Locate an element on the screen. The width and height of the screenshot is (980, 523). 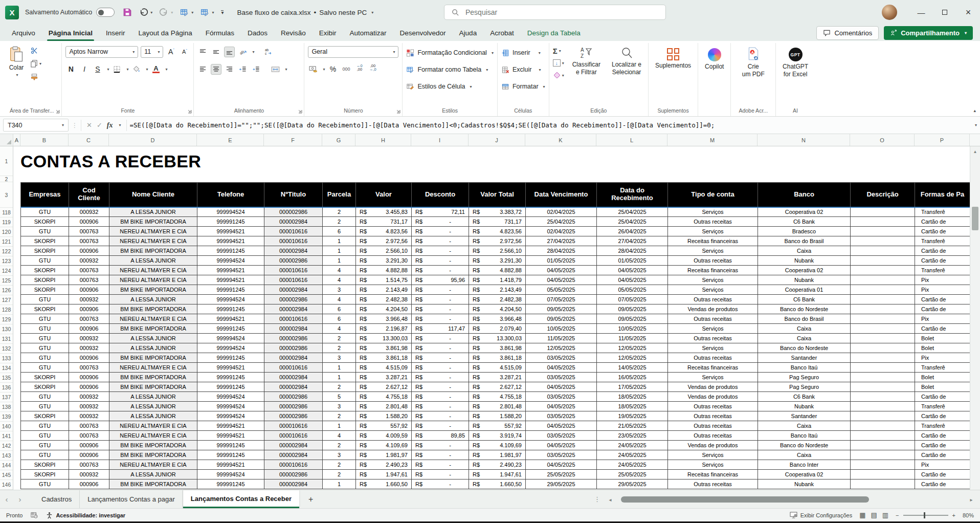
cell-valor-total: R$3.291,30 is located at coordinates (497, 261).